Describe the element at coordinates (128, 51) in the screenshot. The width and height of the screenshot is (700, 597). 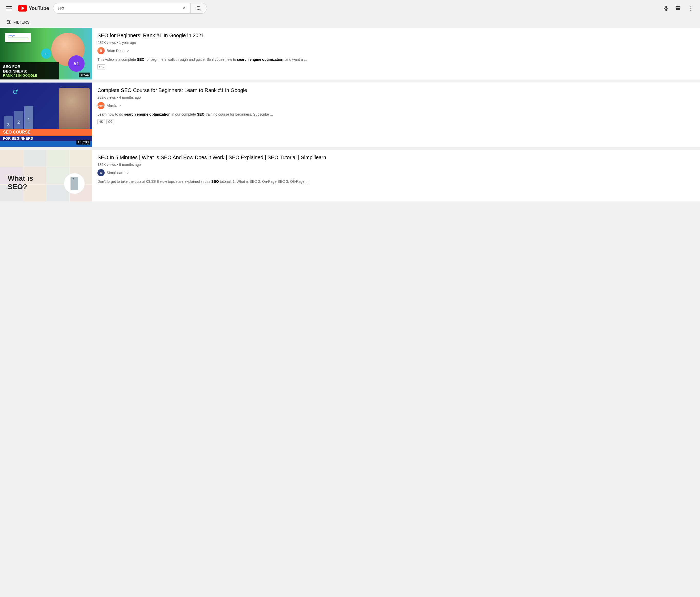
I see `verified-icon-1: ✓` at that location.